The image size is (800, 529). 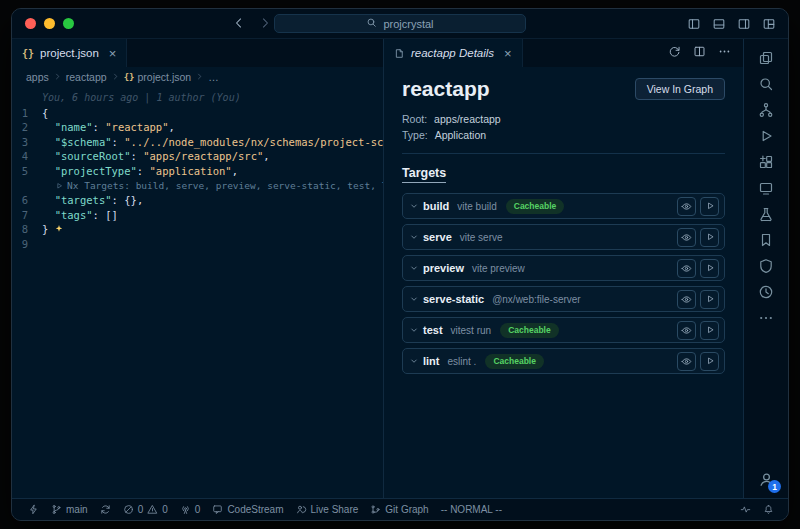 I want to click on navigate-back-button, so click(x=239, y=25).